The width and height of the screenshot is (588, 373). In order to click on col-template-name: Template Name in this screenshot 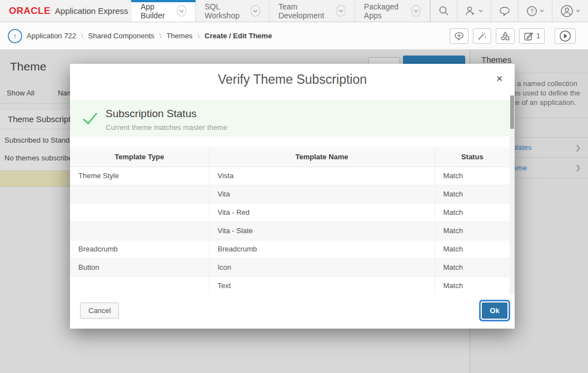, I will do `click(322, 157)`.